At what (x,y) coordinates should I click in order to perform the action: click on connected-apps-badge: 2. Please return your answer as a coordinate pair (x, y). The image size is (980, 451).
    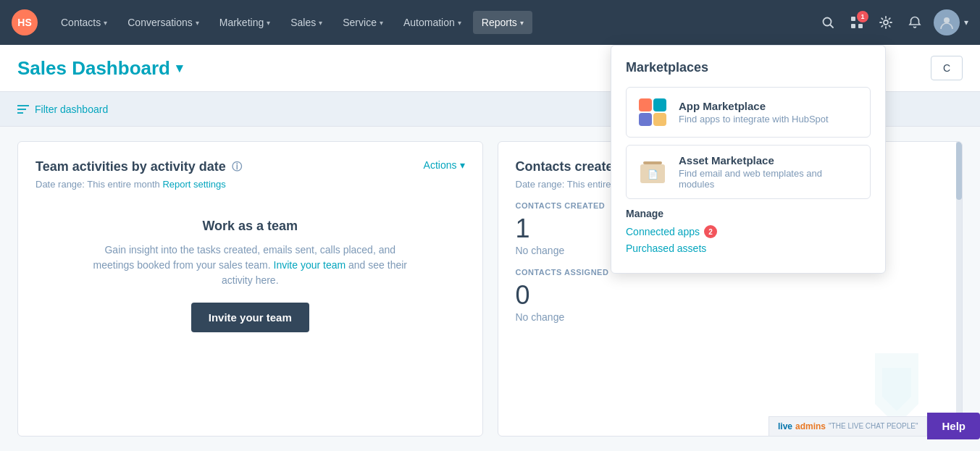
    Looking at the image, I should click on (711, 232).